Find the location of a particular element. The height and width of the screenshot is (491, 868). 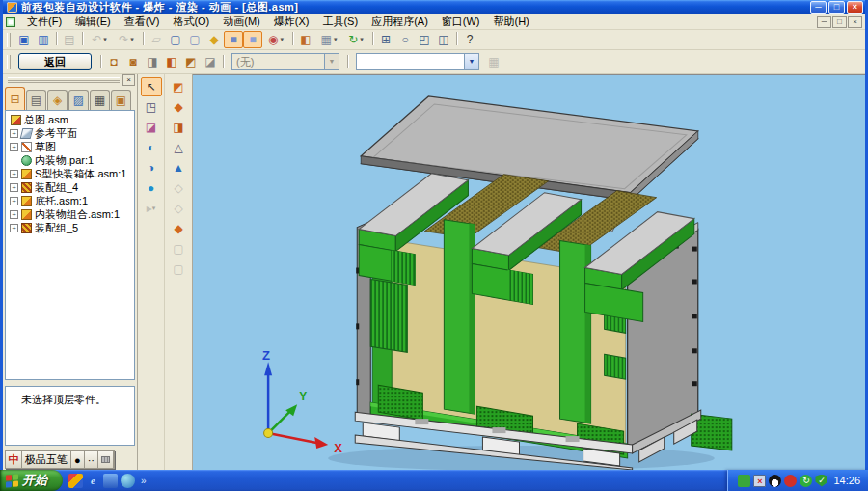

panel-grab-bar: × is located at coordinates (69, 80).